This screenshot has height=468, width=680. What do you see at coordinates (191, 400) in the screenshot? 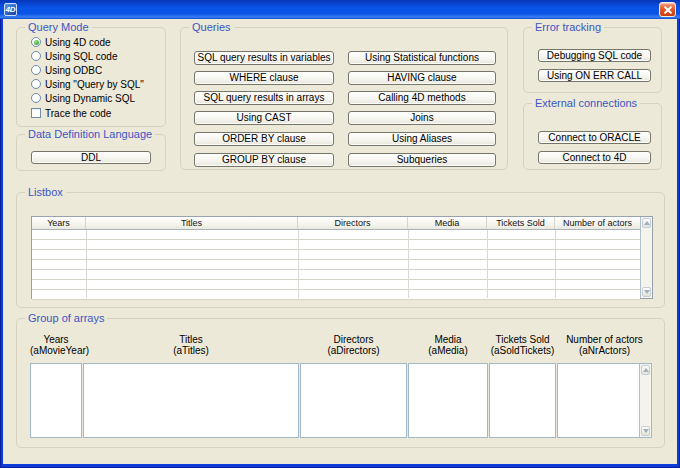
I see `array-list-titles` at bounding box center [191, 400].